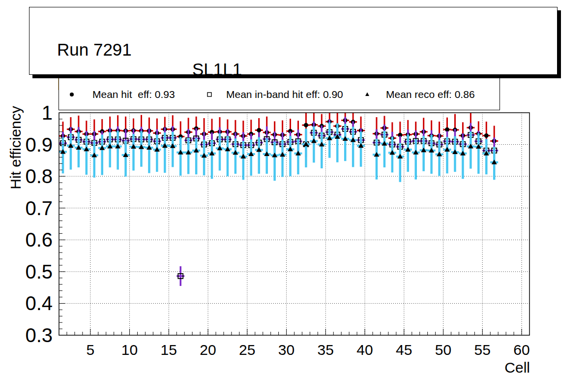 Image resolution: width=588 pixels, height=380 pixels. Describe the element at coordinates (207, 349) in the screenshot. I see `x-tick-label: 20` at that location.